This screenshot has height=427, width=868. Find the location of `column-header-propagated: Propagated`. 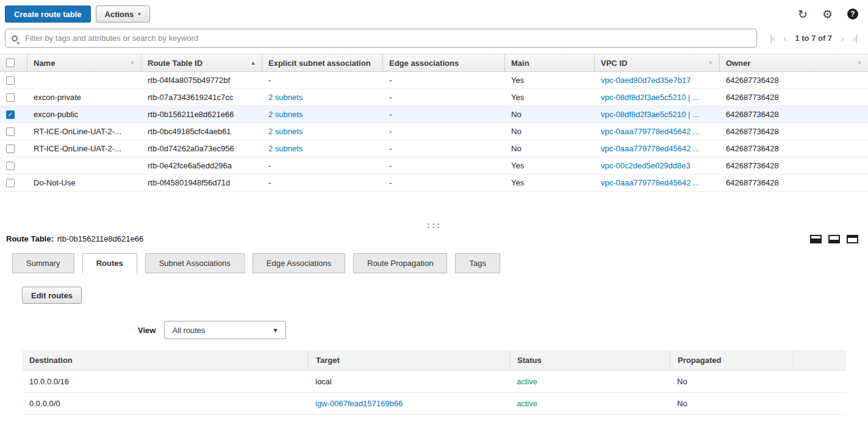

column-header-propagated: Propagated is located at coordinates (731, 360).